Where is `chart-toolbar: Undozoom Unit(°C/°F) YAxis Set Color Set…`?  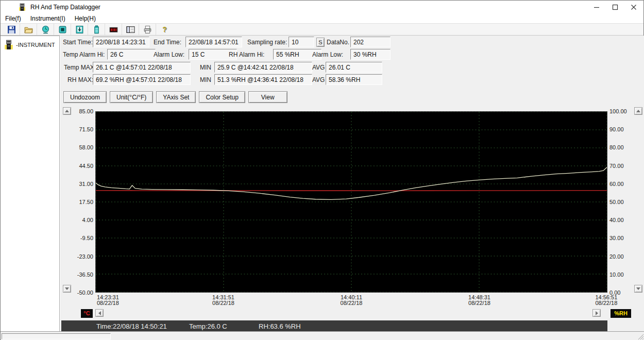
chart-toolbar: Undozoom Unit(°C/°F) YAxis Set Color Set… is located at coordinates (175, 97).